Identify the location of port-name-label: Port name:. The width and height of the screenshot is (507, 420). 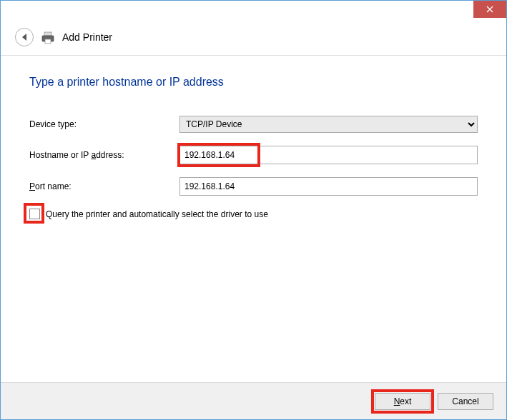
(104, 186).